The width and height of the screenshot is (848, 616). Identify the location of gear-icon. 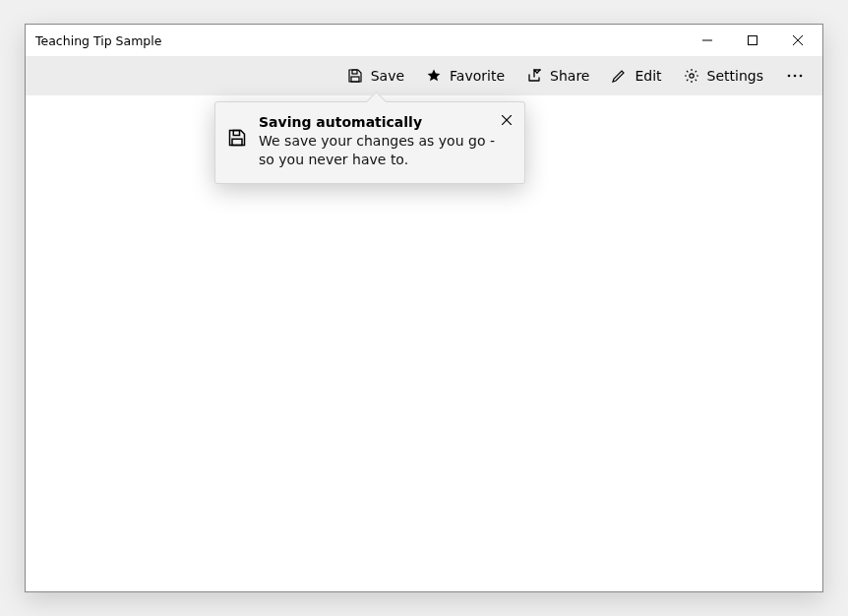
(692, 76).